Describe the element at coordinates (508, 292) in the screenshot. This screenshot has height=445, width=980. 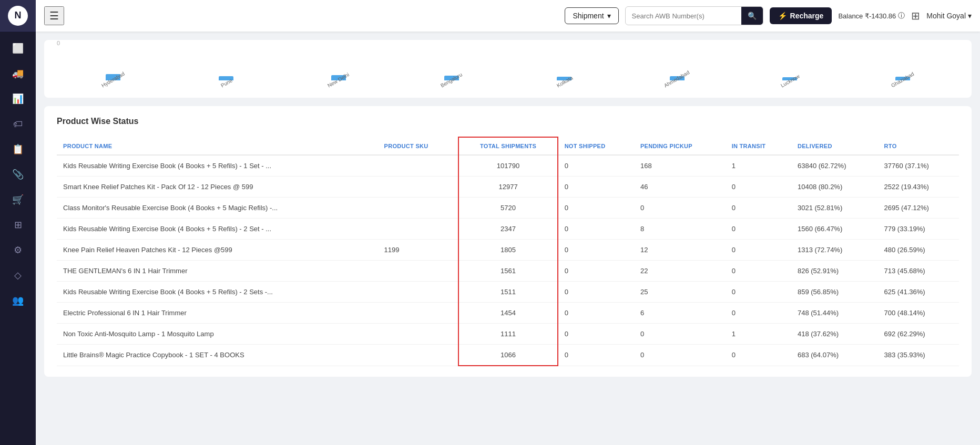
I see `cell-total-shipments: 1511` at that location.